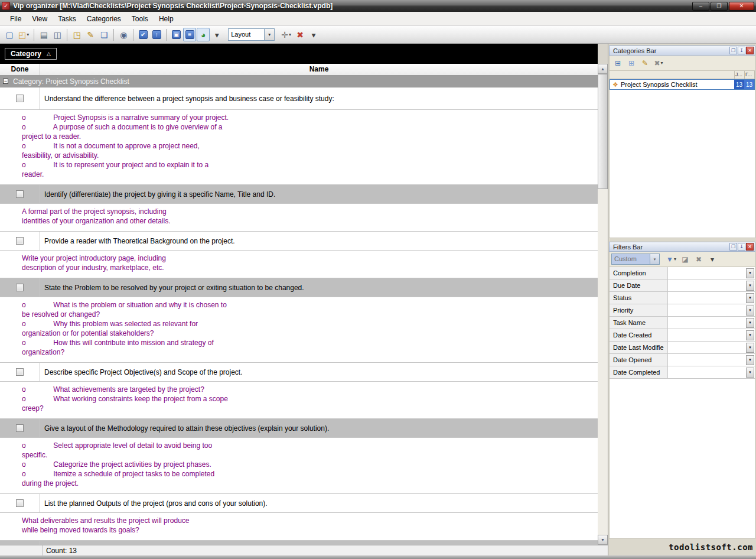 Image resolution: width=756 pixels, height=559 pixels. What do you see at coordinates (176, 34) in the screenshot?
I see `checkbox-view-icon: ▣` at bounding box center [176, 34].